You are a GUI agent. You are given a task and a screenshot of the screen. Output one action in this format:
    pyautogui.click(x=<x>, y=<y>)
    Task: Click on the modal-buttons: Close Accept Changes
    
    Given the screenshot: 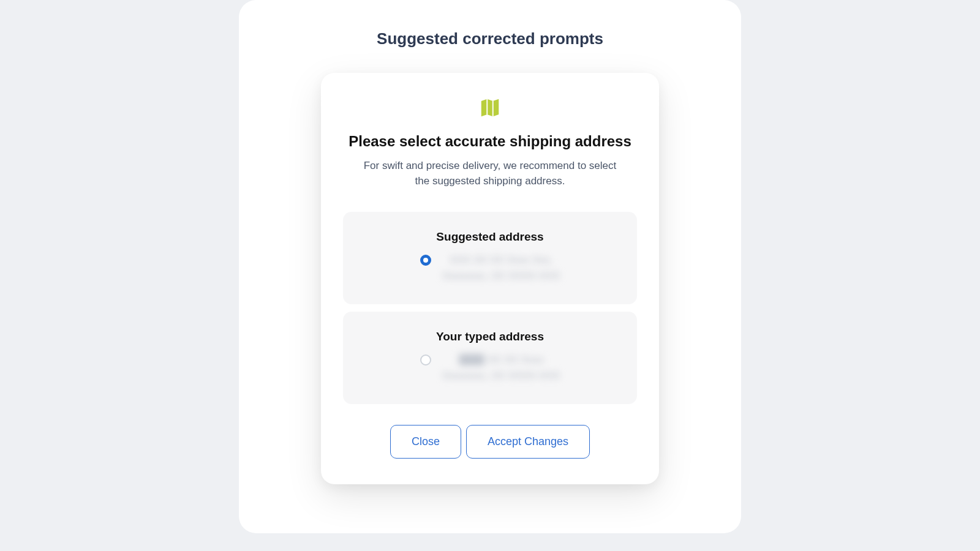 What is the action you would take?
    pyautogui.click(x=490, y=442)
    